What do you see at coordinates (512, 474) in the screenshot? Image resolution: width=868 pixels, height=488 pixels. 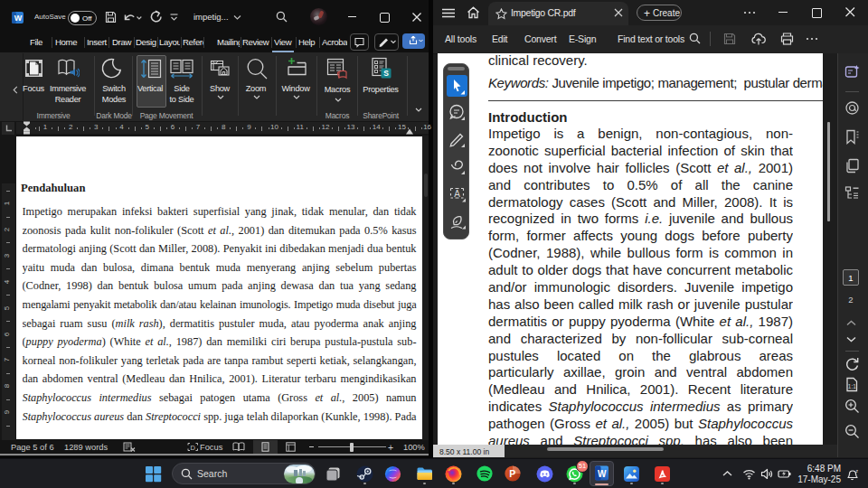 I see `svg-text: P` at bounding box center [512, 474].